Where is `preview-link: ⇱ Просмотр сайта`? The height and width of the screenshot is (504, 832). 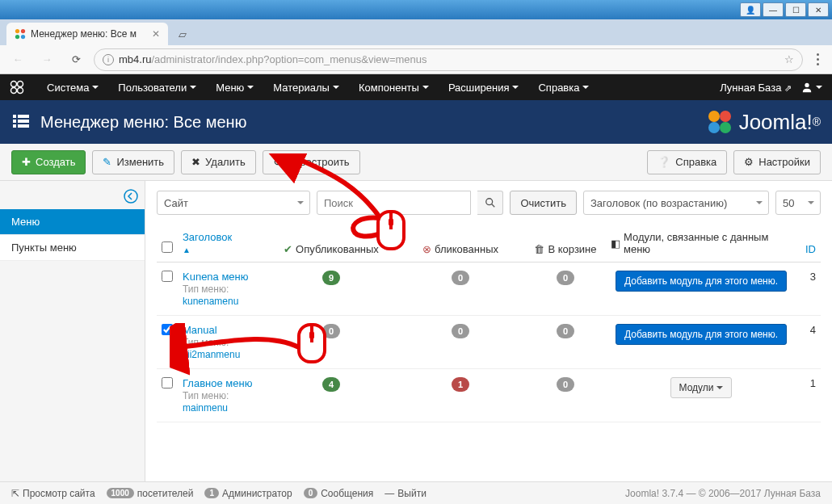 preview-link: ⇱ Просмотр сайта is located at coordinates (53, 494).